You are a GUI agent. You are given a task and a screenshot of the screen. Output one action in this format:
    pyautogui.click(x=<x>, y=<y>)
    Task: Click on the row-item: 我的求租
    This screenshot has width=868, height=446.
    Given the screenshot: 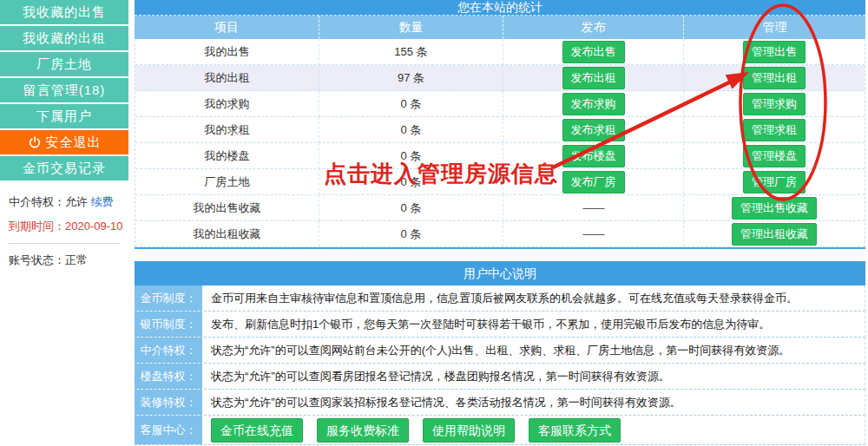 What is the action you would take?
    pyautogui.click(x=227, y=130)
    